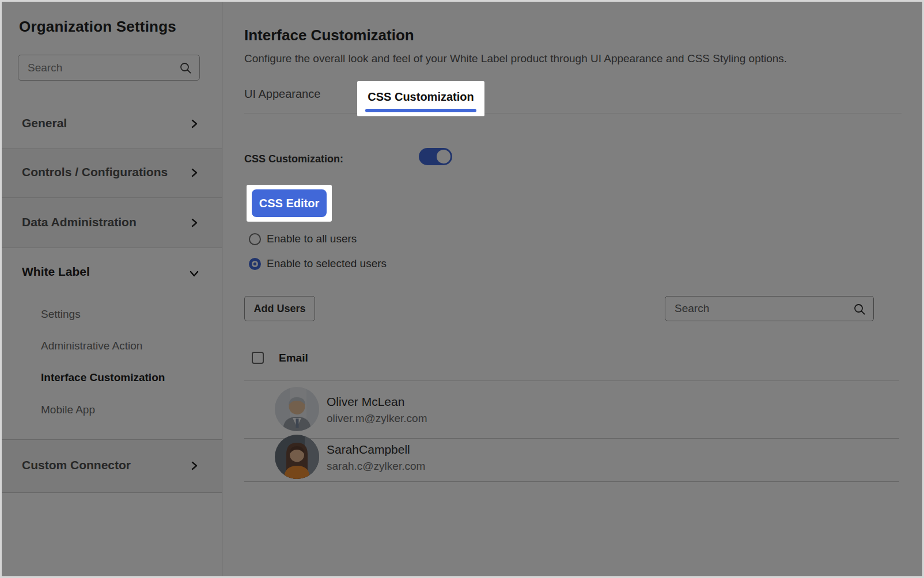 Image resolution: width=924 pixels, height=578 pixels. What do you see at coordinates (421, 99) in the screenshot?
I see `tab-css-customization: CSS Customization` at bounding box center [421, 99].